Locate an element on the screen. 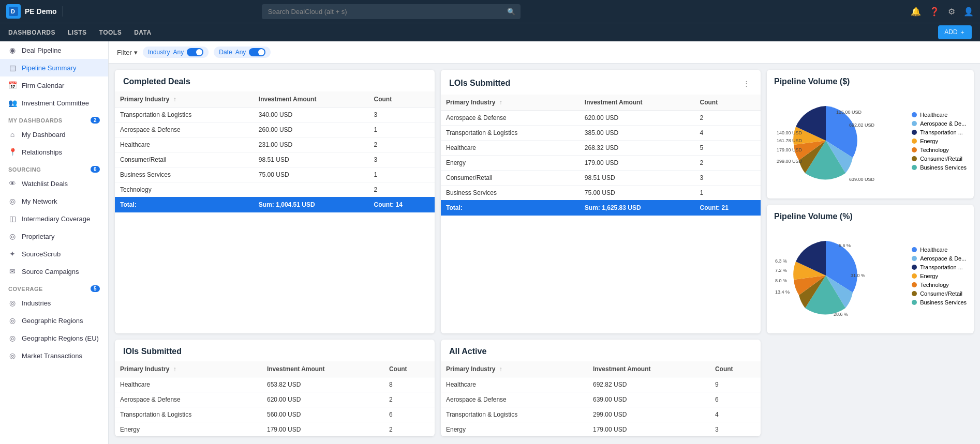 This screenshot has height=444, width=980. sidebar-item-sourcescrub: ✦ SourceScrub is located at coordinates (54, 254).